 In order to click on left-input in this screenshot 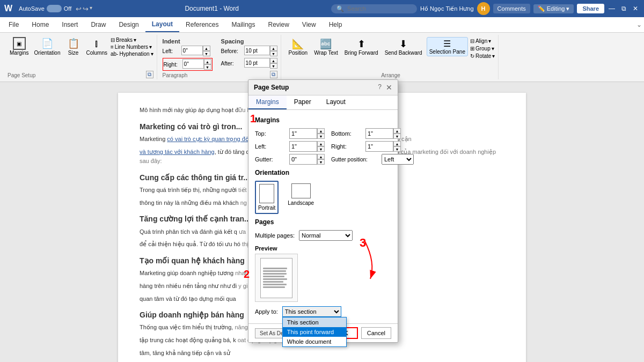, I will do `click(303, 146)`.